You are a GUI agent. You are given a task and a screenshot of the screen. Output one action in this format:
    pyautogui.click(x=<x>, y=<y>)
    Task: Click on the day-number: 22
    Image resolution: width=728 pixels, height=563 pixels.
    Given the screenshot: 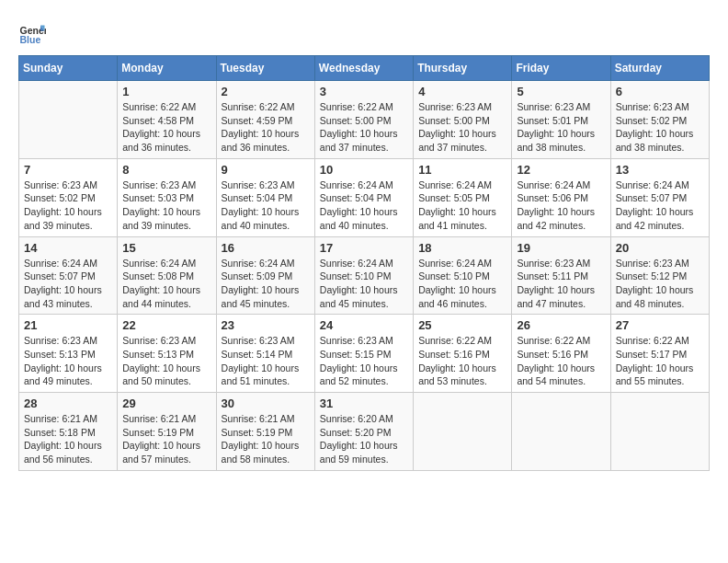 What is the action you would take?
    pyautogui.click(x=166, y=326)
    